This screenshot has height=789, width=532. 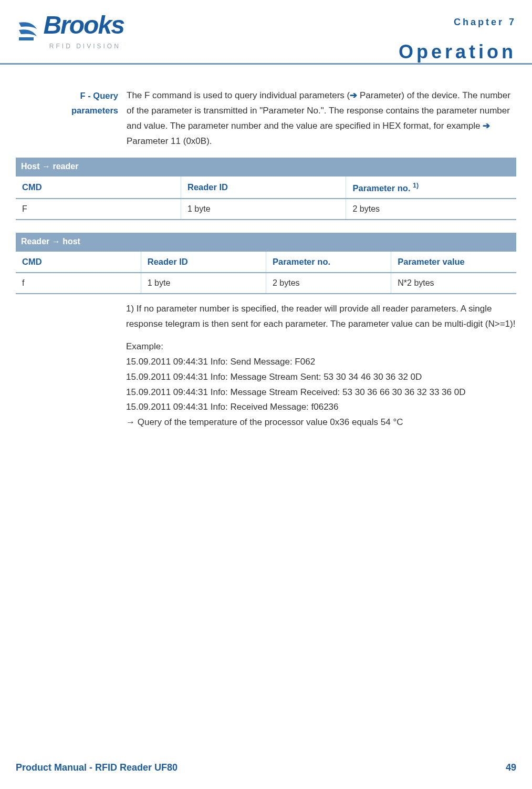 I want to click on cell-cmd: F, so click(x=98, y=209).